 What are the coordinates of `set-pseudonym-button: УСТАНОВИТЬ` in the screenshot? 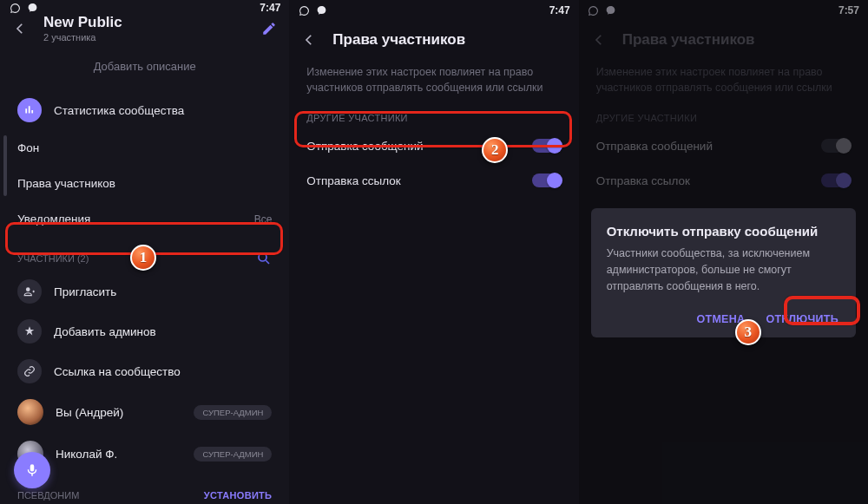 It's located at (238, 495).